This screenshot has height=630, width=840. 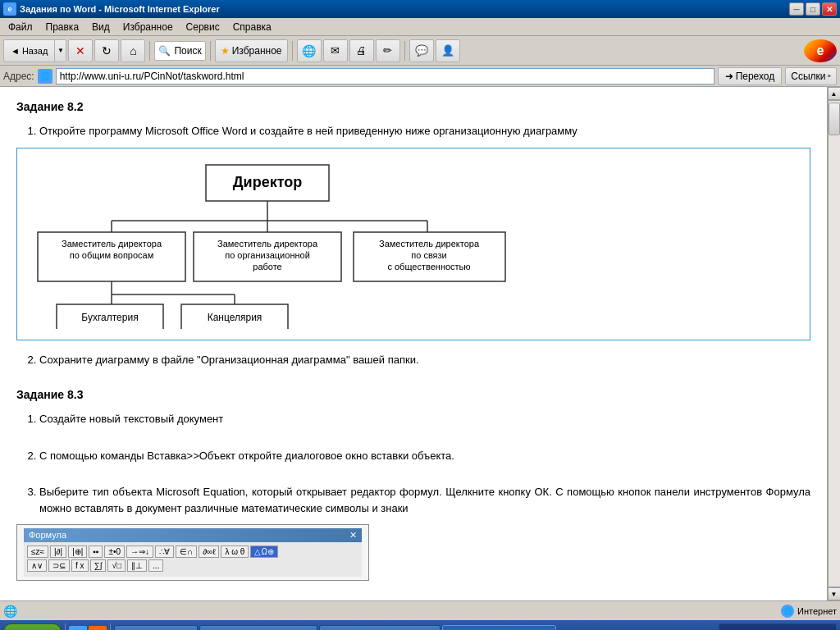 I want to click on svg-text: работе, so click(x=267, y=267).